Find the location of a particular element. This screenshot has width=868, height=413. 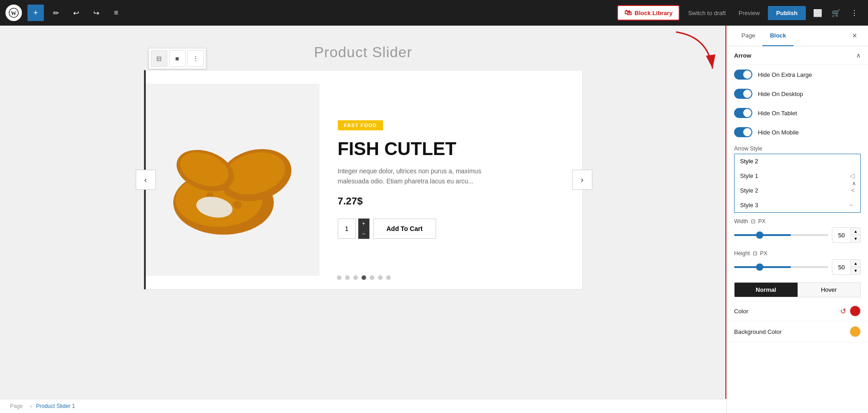

color-reset-icon: ↺ is located at coordinates (843, 311).